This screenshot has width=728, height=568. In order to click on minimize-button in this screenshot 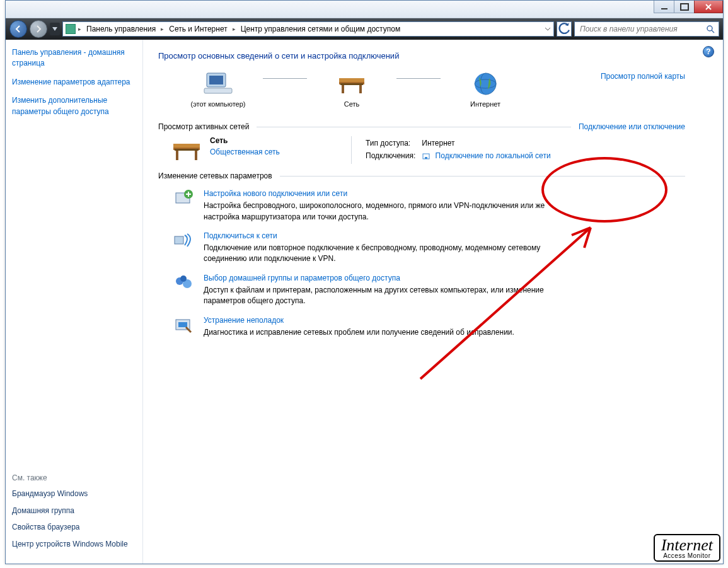, I will do `click(664, 7)`.